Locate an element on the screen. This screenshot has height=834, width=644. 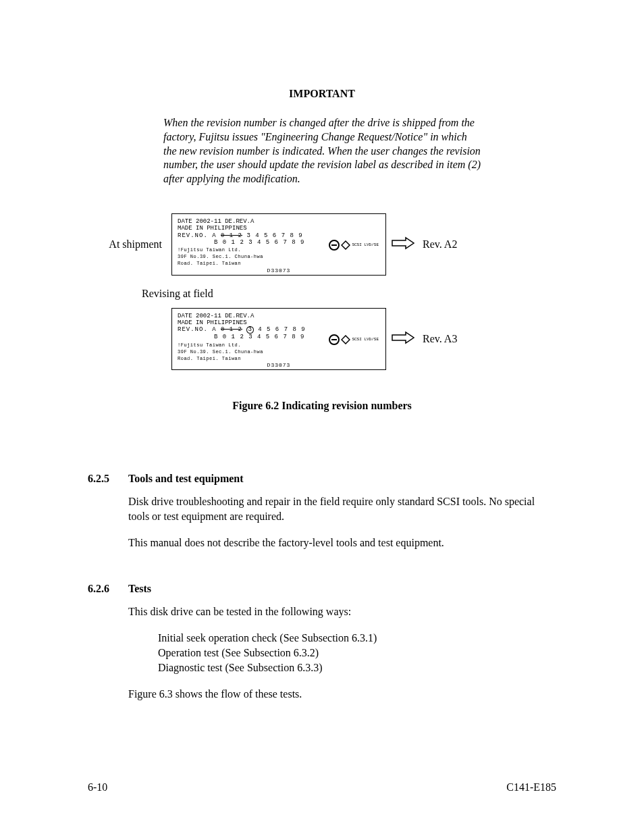
para-625-1: Disk drive troubleshooting and repair in… is located at coordinates (342, 509).